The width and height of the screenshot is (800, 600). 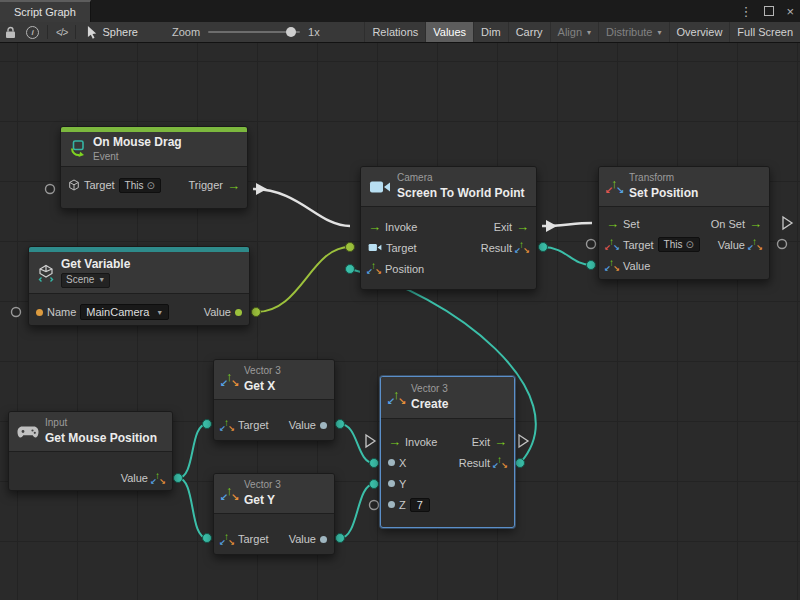 What do you see at coordinates (124, 312) in the screenshot?
I see `variable-name-dropdown: MainCamera▼` at bounding box center [124, 312].